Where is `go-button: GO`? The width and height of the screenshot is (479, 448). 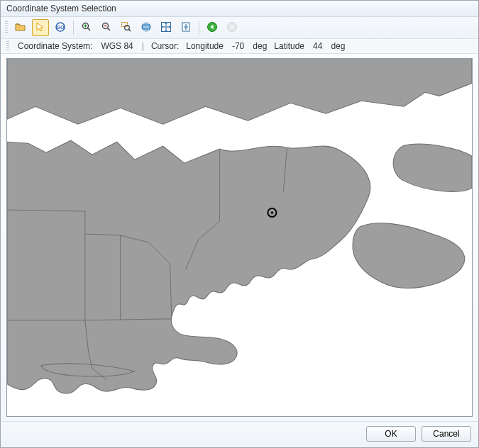
go-button: GO is located at coordinates (60, 28).